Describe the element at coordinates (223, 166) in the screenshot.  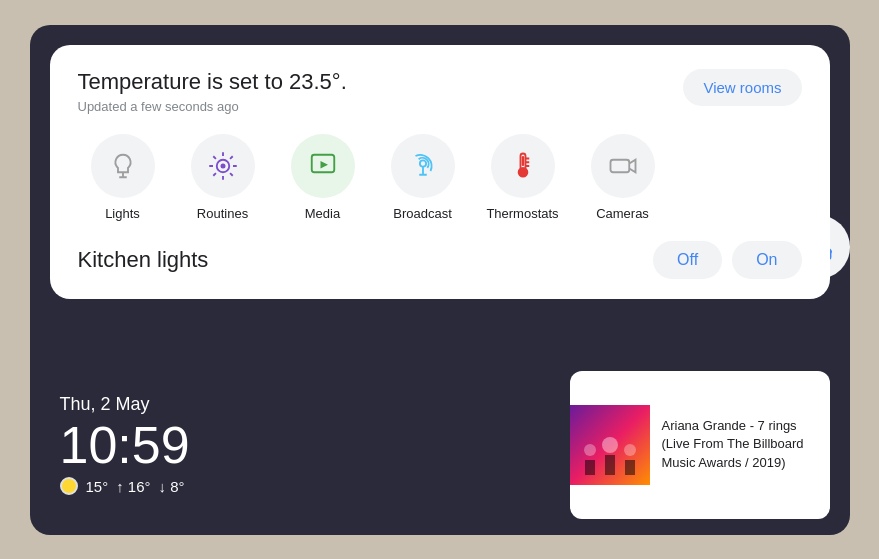
I see `routines-icon` at that location.